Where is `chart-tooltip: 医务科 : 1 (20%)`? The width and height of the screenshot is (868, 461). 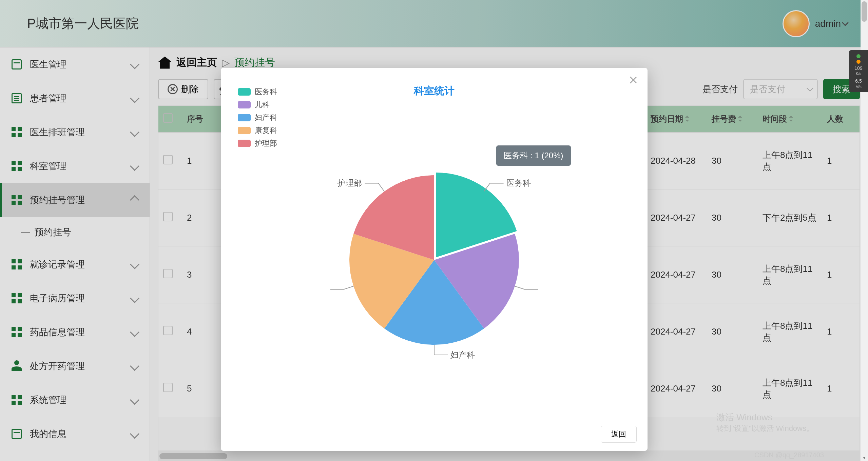 chart-tooltip: 医务科 : 1 (20%) is located at coordinates (534, 156).